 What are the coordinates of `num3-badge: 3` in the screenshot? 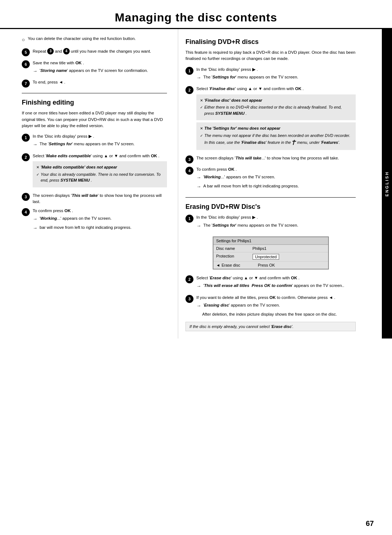 It's located at (50, 51).